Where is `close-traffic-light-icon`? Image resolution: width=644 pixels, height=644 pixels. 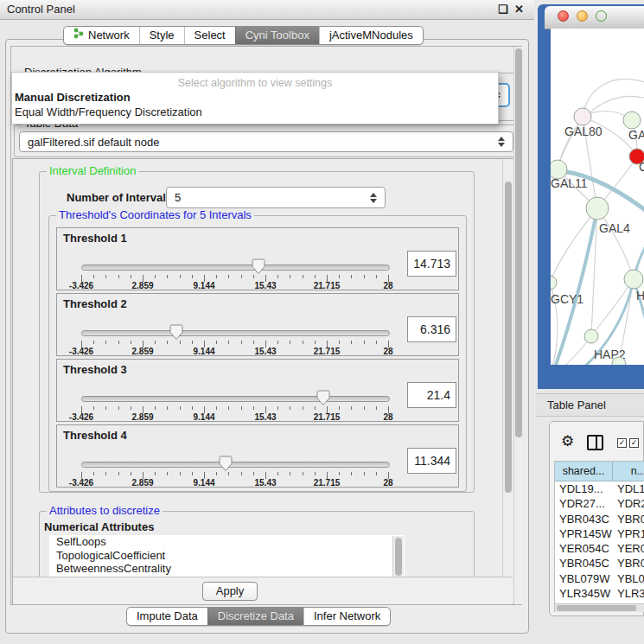
close-traffic-light-icon is located at coordinates (564, 16).